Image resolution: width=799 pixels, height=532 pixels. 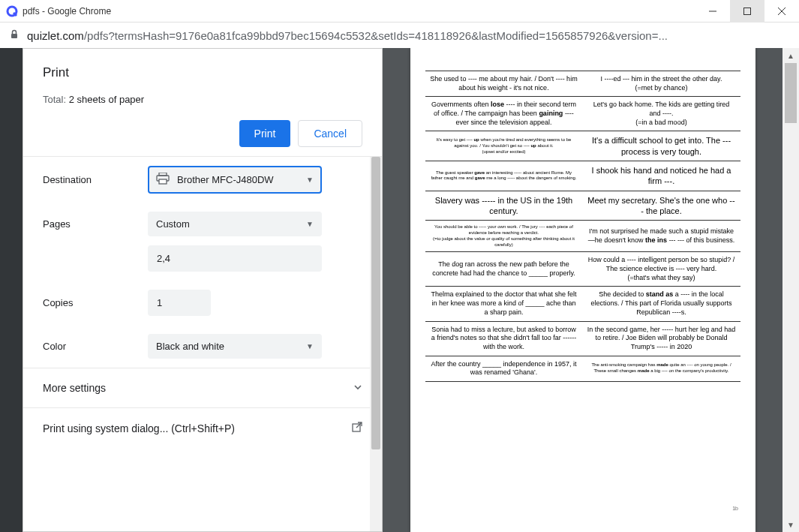 I want to click on card-term: I shook his hand and noticed he had a fi…, so click(x=662, y=176).